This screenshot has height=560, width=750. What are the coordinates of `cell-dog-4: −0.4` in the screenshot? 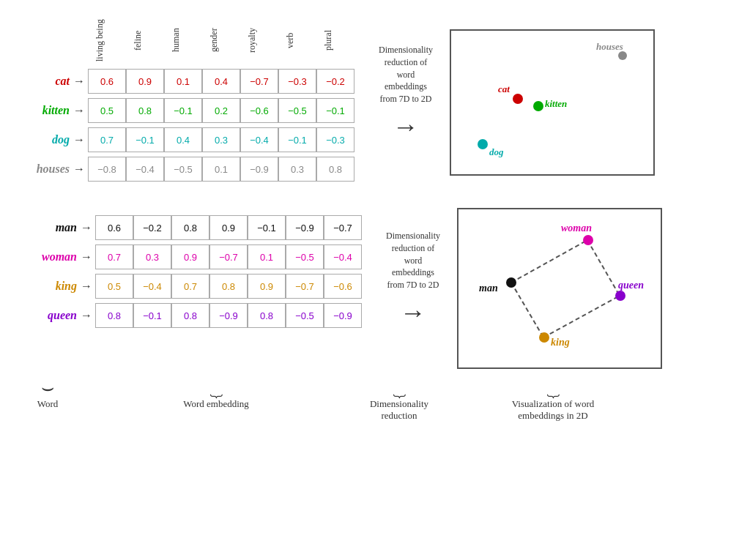 It's located at (259, 140).